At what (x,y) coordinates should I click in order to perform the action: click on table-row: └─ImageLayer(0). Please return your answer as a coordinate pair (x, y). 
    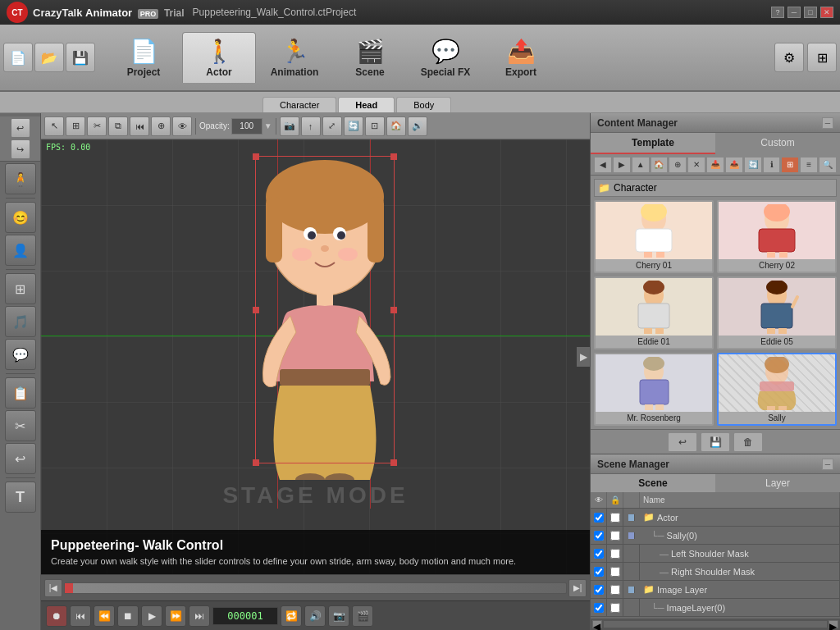
    Looking at the image, I should click on (715, 608).